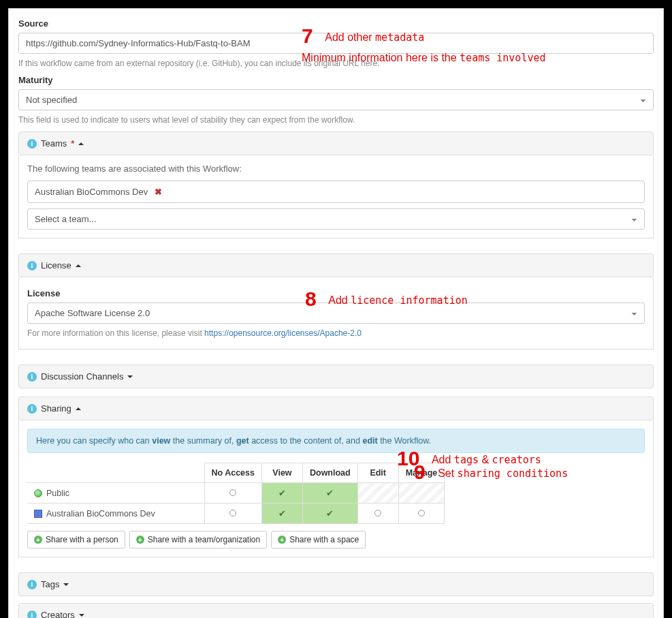 The width and height of the screenshot is (672, 618). Describe the element at coordinates (336, 441) in the screenshot. I see `sharing-info: Here you can specify who can view the su…` at that location.